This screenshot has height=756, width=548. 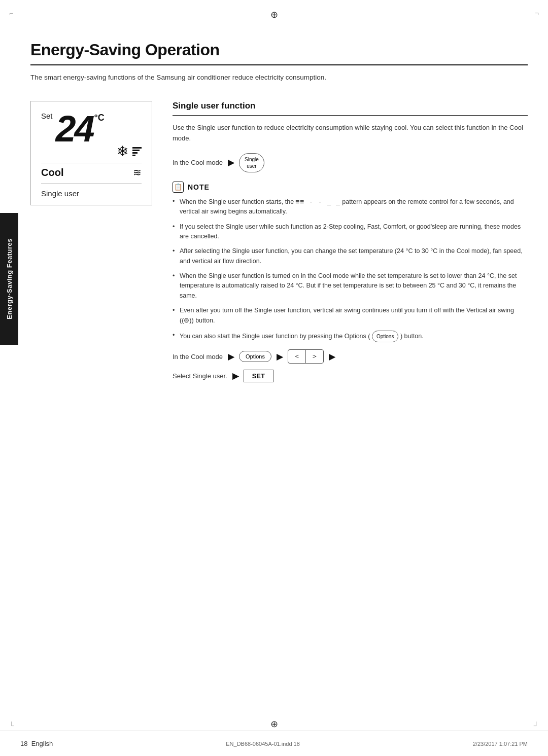 I want to click on note-label: NOTE, so click(x=199, y=187).